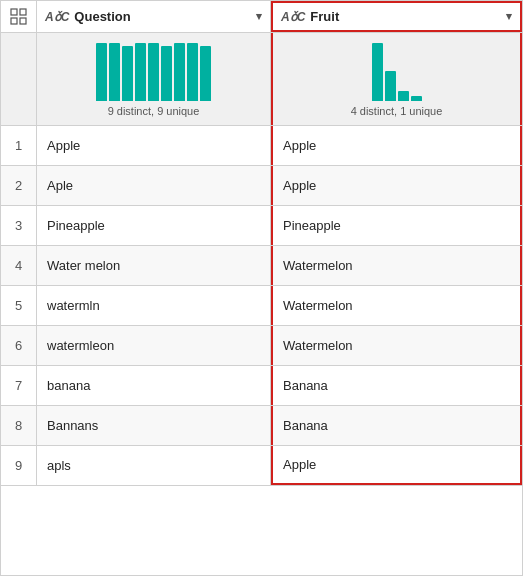 This screenshot has height=576, width=523. Describe the element at coordinates (262, 346) in the screenshot. I see `table-row: 6 watermleon Watermelon` at that location.